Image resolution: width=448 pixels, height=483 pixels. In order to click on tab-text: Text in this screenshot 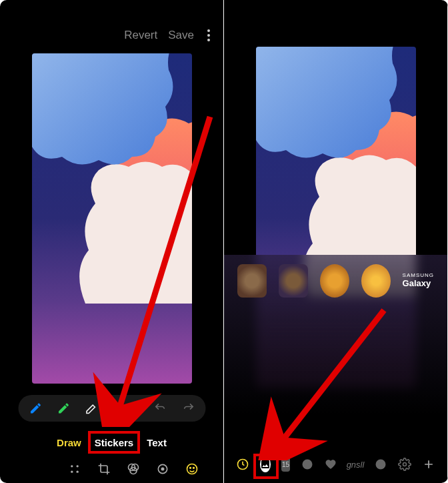, I will do `click(157, 443)`.